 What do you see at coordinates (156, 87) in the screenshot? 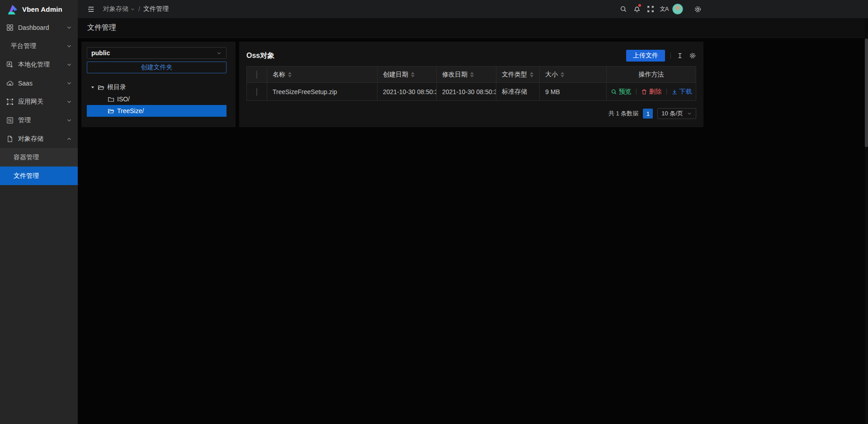
I see `tree-item-root: 根目录` at bounding box center [156, 87].